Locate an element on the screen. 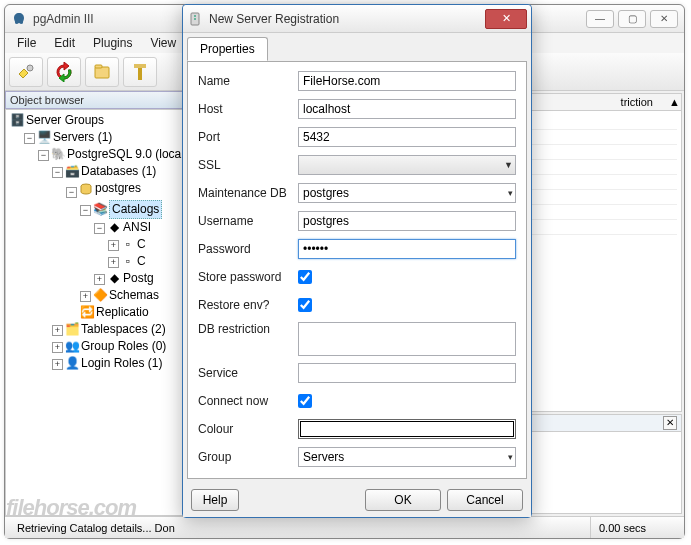 This screenshot has height=545, width=691. properties-icon is located at coordinates (102, 72).